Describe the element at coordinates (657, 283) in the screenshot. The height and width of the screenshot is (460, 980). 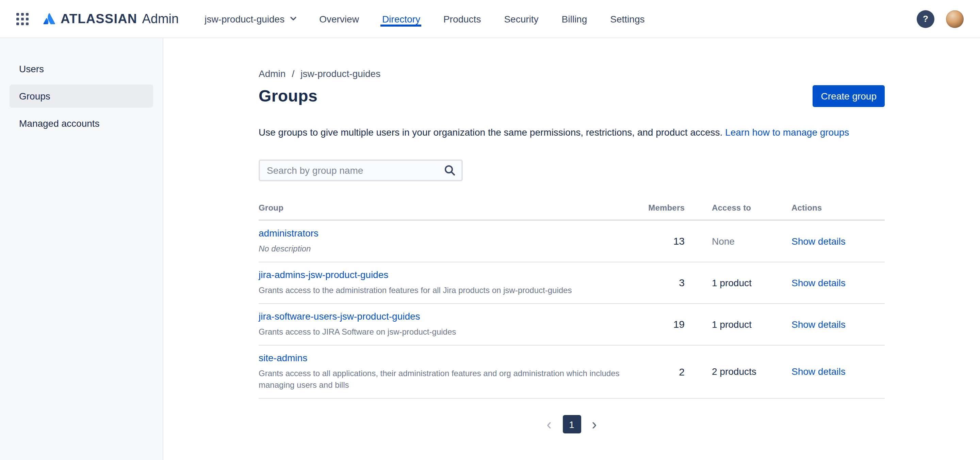
I see `members-count: 3` at that location.